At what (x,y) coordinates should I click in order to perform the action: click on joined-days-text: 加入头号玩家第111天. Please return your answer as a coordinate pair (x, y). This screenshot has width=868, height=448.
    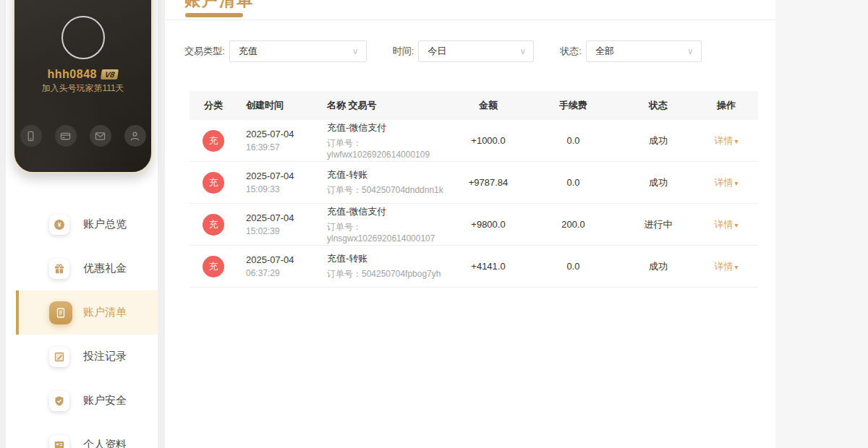
    Looking at the image, I should click on (82, 88).